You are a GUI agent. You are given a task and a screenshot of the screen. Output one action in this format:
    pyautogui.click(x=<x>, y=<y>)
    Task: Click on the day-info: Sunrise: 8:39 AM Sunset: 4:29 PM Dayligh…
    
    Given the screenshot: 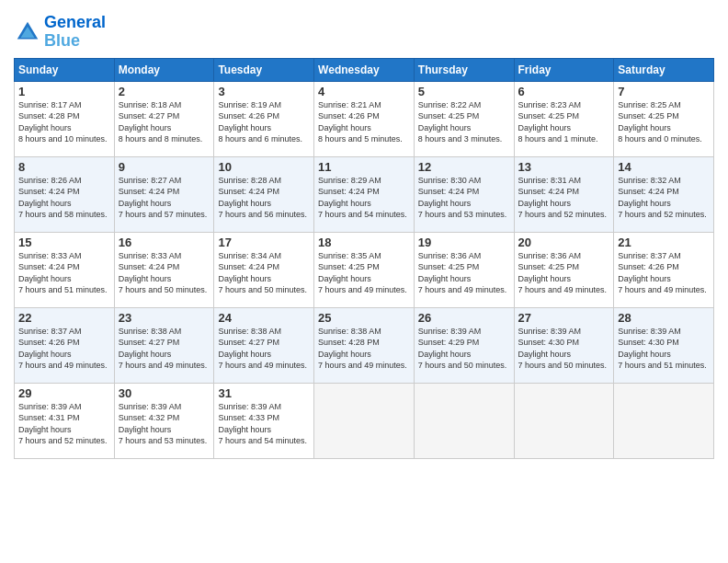 What is the action you would take?
    pyautogui.click(x=464, y=349)
    